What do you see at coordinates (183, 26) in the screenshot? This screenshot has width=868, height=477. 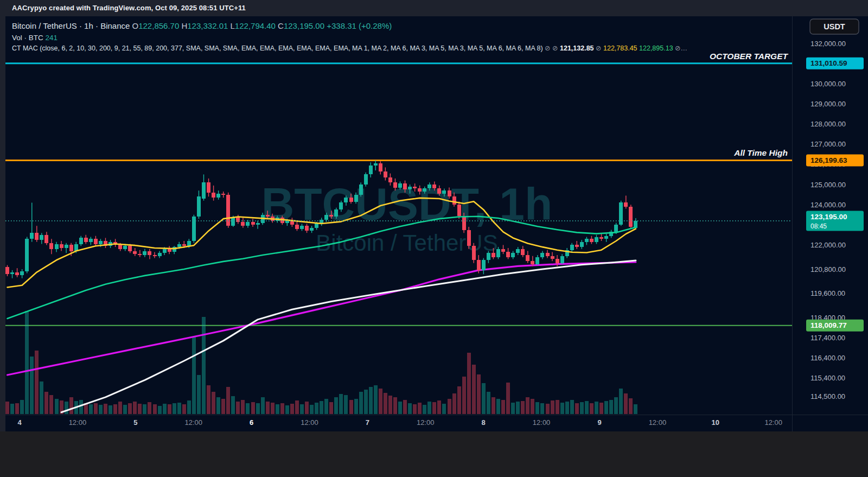 I see `legend-segment: H` at bounding box center [183, 26].